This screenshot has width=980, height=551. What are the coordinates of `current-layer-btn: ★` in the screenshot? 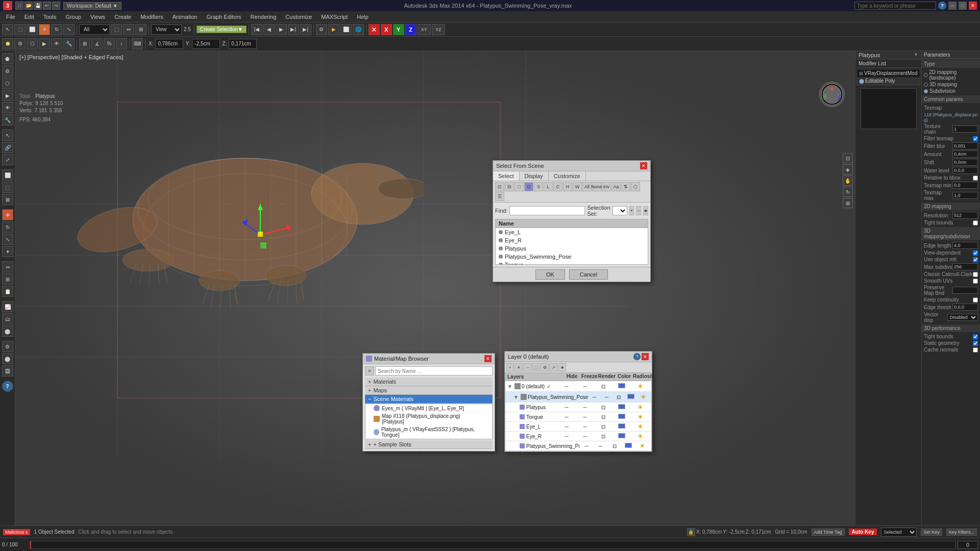 It's located at (562, 367).